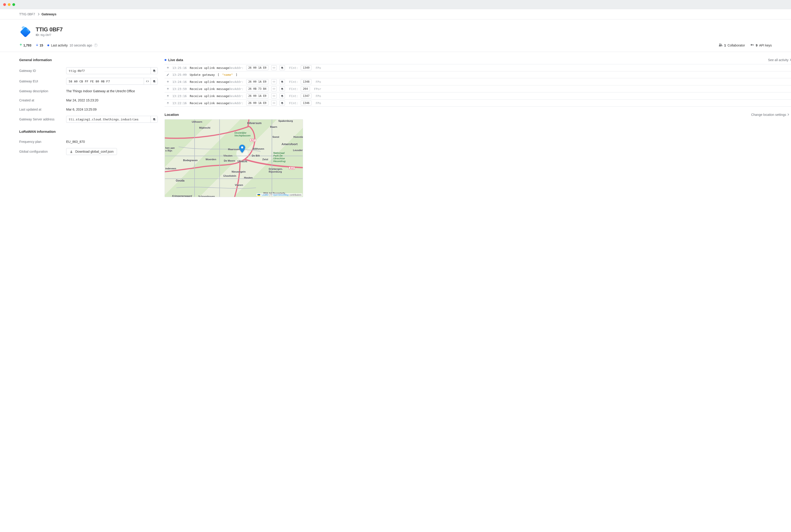 This screenshot has width=791, height=532. Describe the element at coordinates (39, 45) in the screenshot. I see `downlink-count: 15` at that location.